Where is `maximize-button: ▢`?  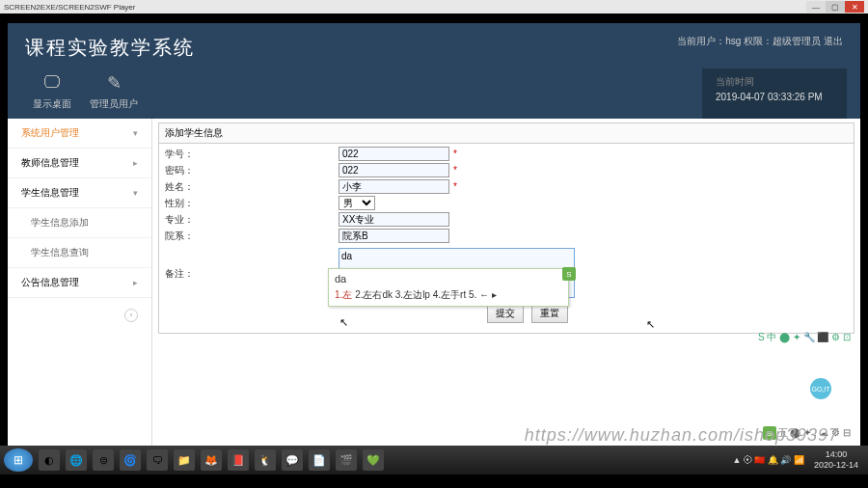 maximize-button: ▢ is located at coordinates (835, 7).